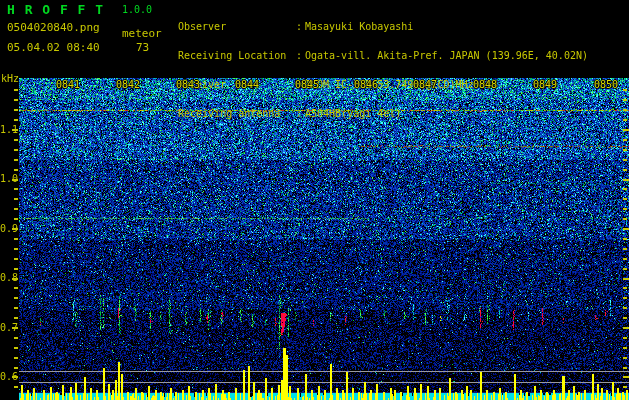 The width and height of the screenshot is (629, 400). I want to click on x-axis-time-label: 0844, so click(247, 84).